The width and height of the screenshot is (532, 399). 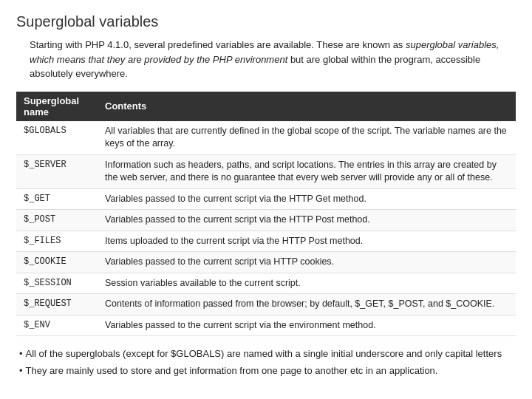 I want to click on intro-normal: Starting with PHP 4.1.0, several predefi…, so click(x=217, y=44).